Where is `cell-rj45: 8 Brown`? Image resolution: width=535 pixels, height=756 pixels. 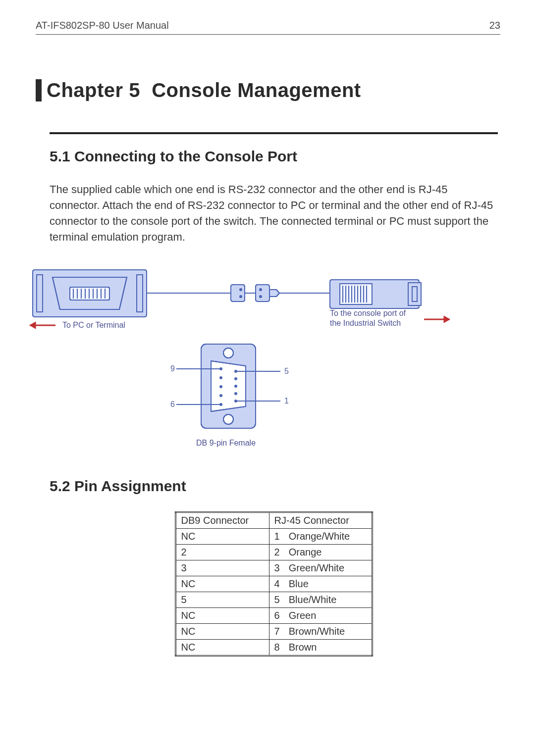
cell-rj45: 8 Brown is located at coordinates (321, 648).